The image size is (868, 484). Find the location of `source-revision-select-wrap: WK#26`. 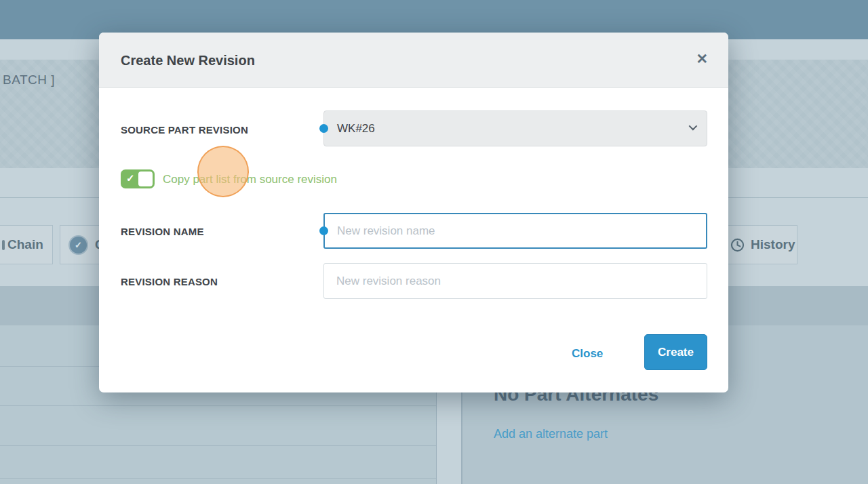

source-revision-select-wrap: WK#26 is located at coordinates (515, 129).